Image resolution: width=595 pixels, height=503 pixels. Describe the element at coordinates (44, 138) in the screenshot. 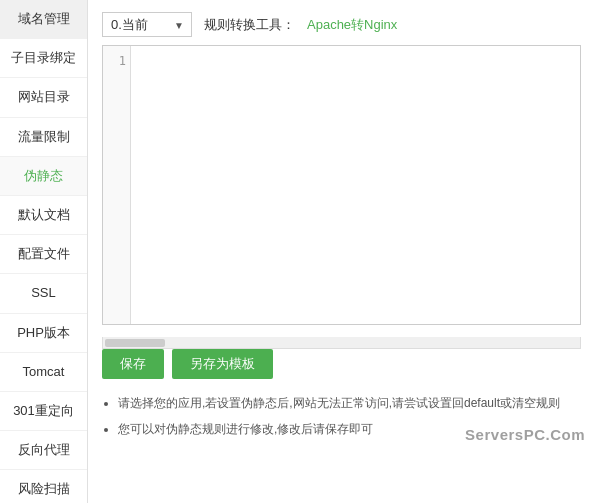

I see `sidebar-item-traffic-limit: 流量限制` at that location.